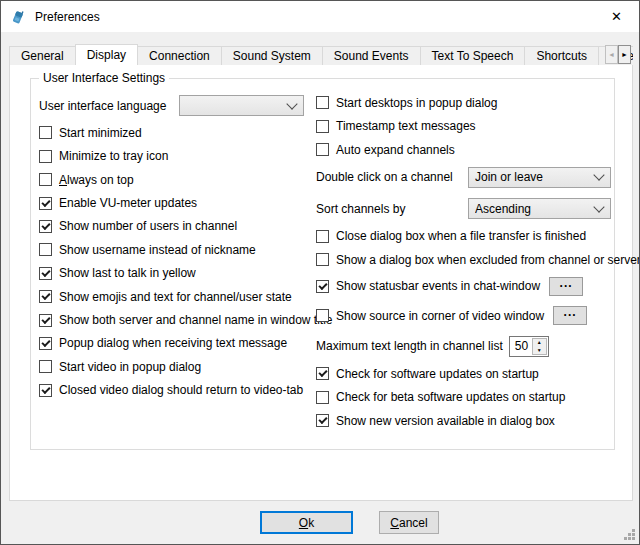 The height and width of the screenshot is (545, 640). What do you see at coordinates (438, 286) in the screenshot?
I see `checkbox-label: Show statusbar events in chat-window` at bounding box center [438, 286].